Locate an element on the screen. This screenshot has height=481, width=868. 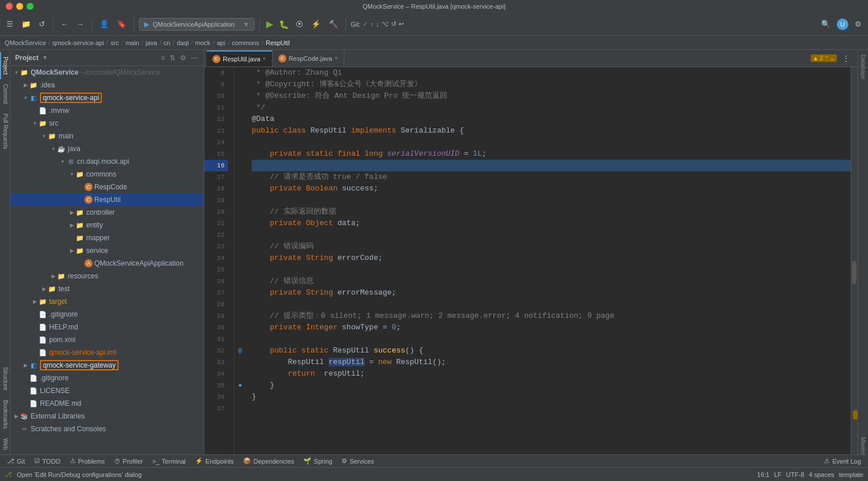
tree-item-scratches: ▶ ✏ Scratches and Consoles is located at coordinates (107, 429).